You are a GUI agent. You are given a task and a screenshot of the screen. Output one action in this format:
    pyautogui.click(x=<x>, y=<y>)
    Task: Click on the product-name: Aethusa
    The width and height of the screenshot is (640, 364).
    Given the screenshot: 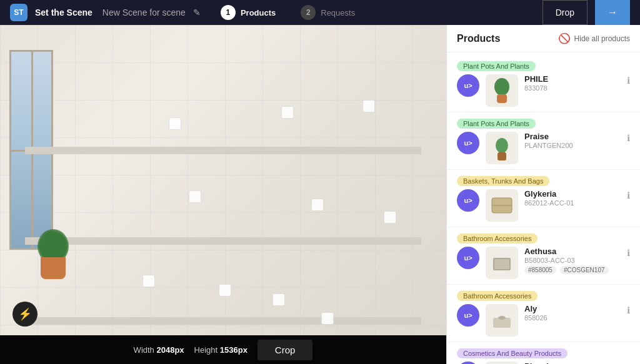 What is the action you would take?
    pyautogui.click(x=572, y=251)
    